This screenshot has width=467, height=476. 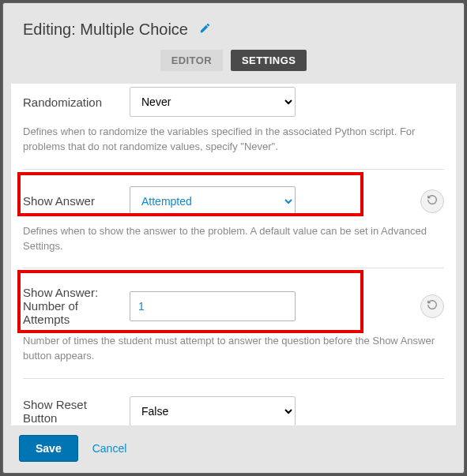 I want to click on footer: Save Cancel, so click(x=234, y=449).